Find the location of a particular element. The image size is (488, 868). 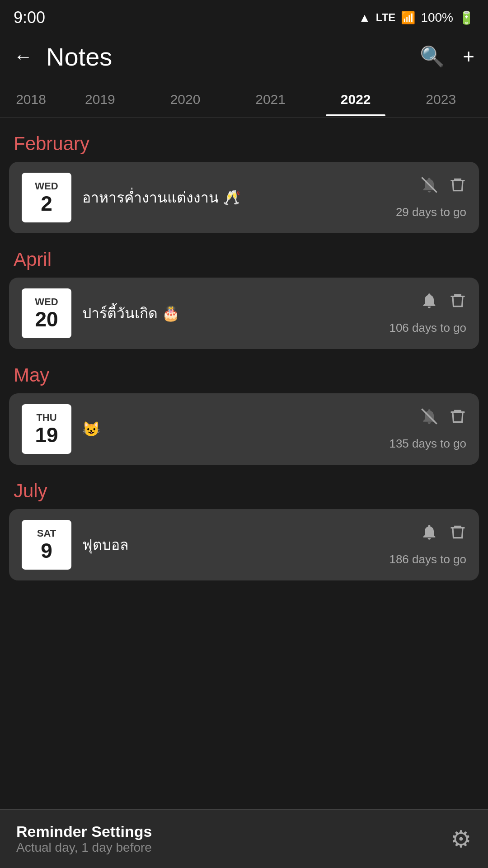

day-number: 2 is located at coordinates (47, 203).